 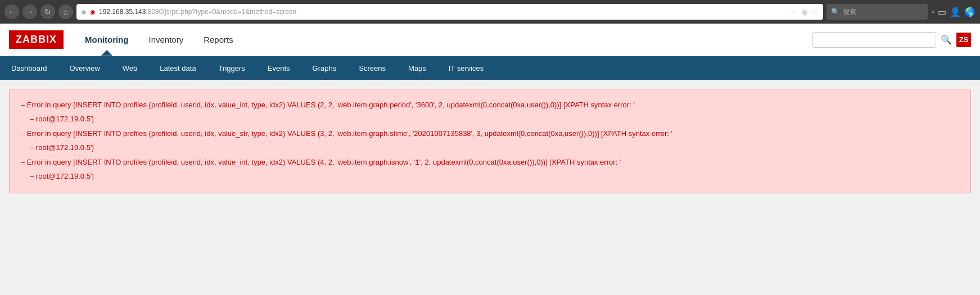 I want to click on subnav-overview: Overview, so click(x=85, y=68).